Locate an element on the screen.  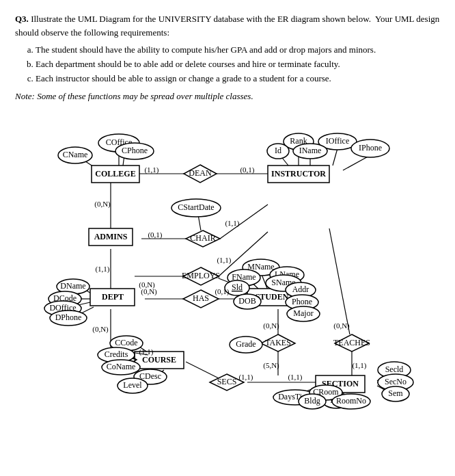
has-label: HAS is located at coordinates (201, 298).